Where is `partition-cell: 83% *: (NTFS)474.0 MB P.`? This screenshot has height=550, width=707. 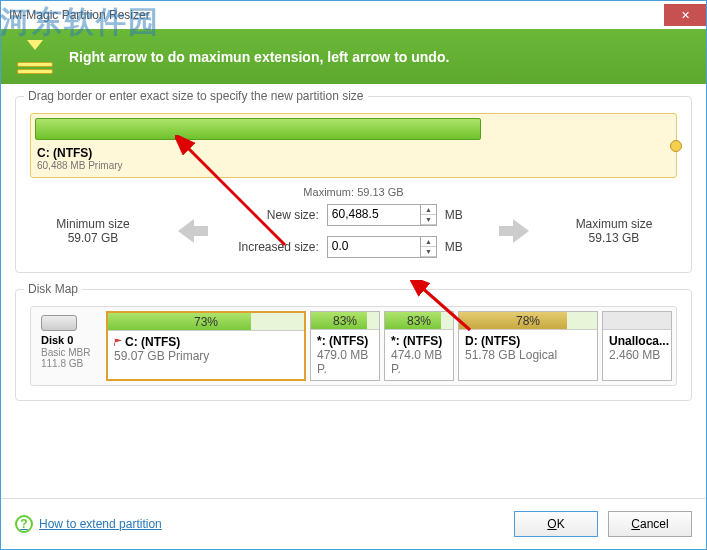 partition-cell: 83% *: (NTFS)474.0 MB P. is located at coordinates (419, 346).